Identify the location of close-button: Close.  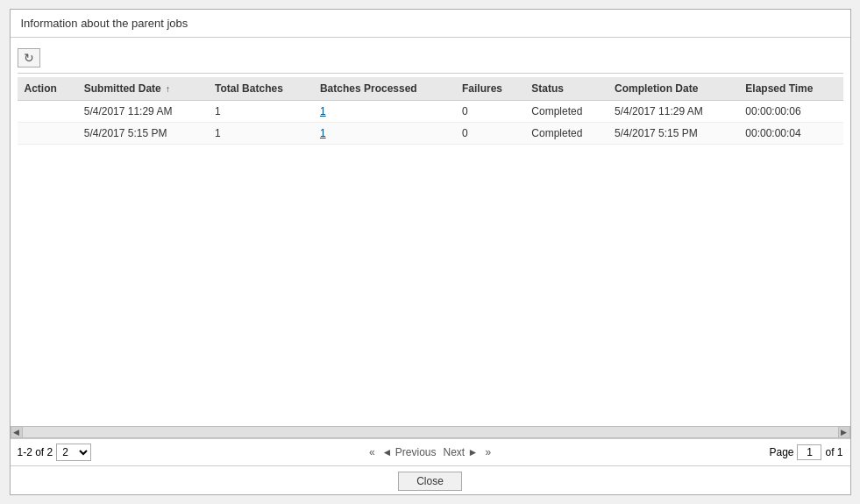
(430, 481).